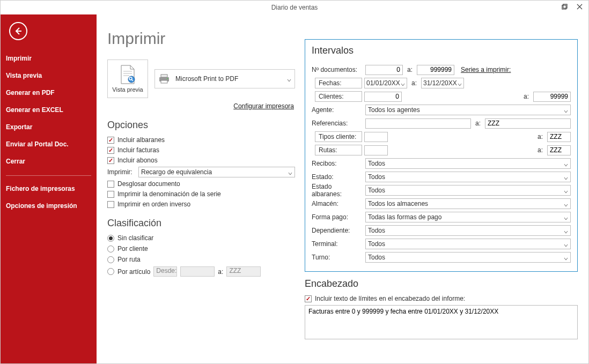  What do you see at coordinates (337, 164) in the screenshot?
I see `recibos-label: Recibos:` at bounding box center [337, 164].